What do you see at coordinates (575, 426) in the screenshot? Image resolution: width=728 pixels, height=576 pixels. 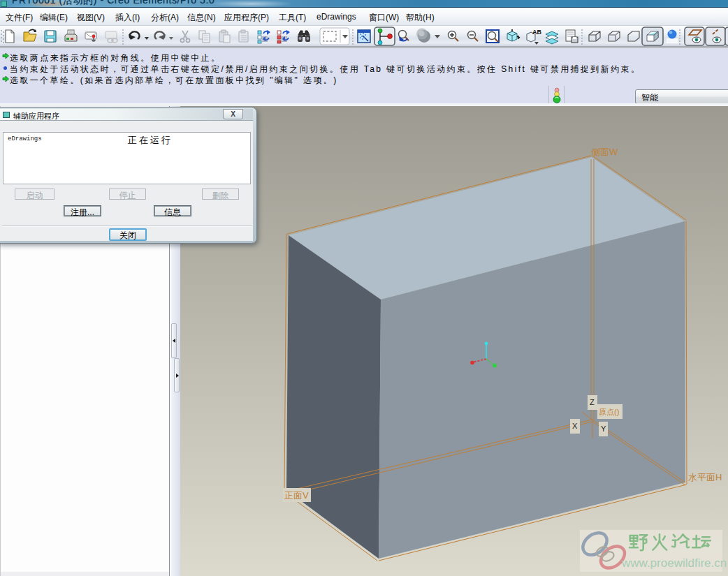 I see `svg-text: X` at bounding box center [575, 426].